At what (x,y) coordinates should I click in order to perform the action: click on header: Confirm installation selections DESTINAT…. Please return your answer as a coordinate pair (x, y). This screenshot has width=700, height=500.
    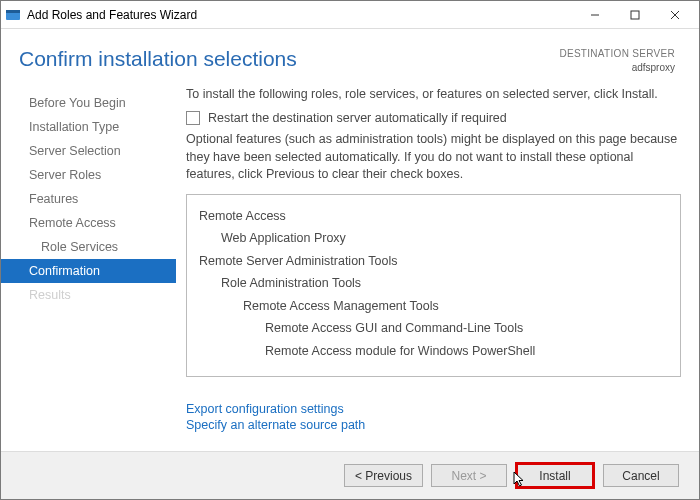
    Looking at the image, I should click on (350, 54).